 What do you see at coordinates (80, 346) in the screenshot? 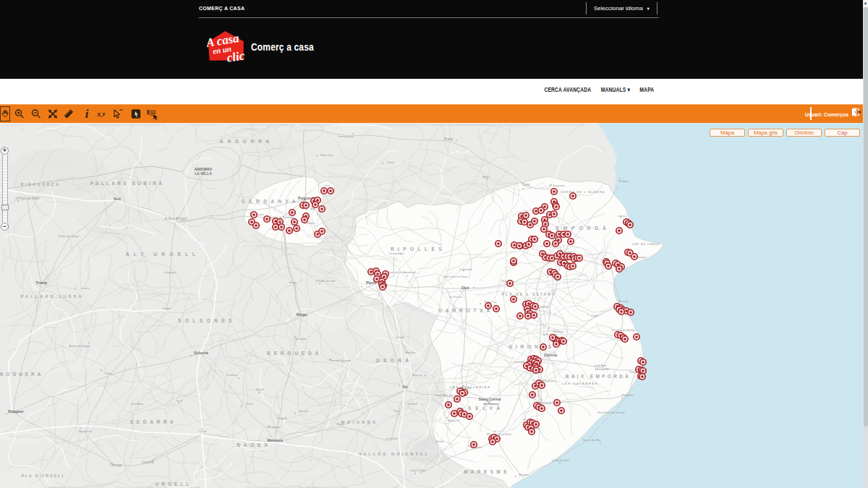
I see `svg-text: Artesa de Segre` at bounding box center [80, 346].